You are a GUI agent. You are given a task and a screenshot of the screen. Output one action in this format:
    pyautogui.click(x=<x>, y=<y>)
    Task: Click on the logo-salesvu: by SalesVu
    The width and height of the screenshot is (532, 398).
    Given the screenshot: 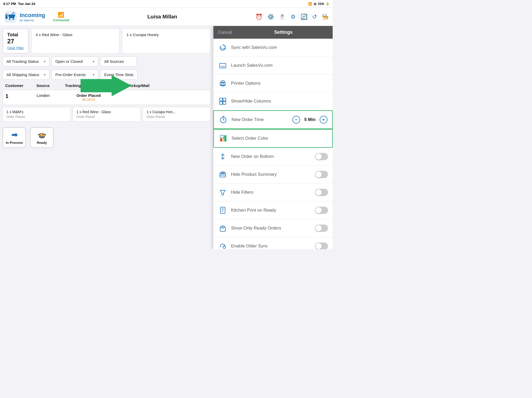 What is the action you would take?
    pyautogui.click(x=32, y=20)
    